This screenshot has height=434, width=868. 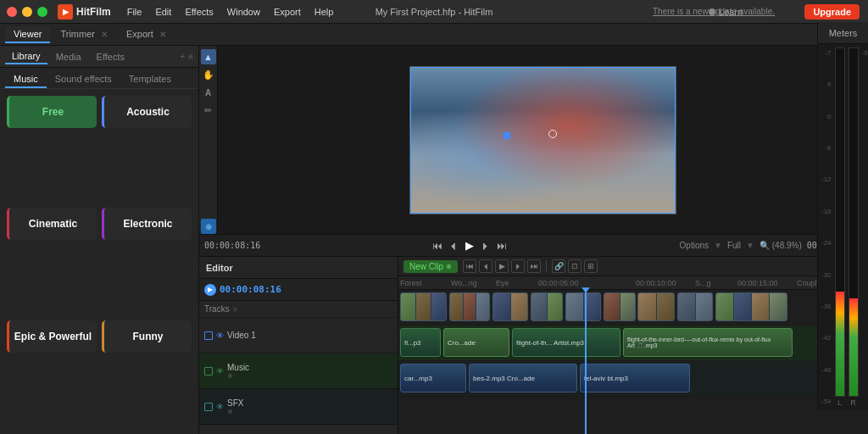 What do you see at coordinates (420, 342) in the screenshot?
I see `clip-music-1: fl...p3` at bounding box center [420, 342].